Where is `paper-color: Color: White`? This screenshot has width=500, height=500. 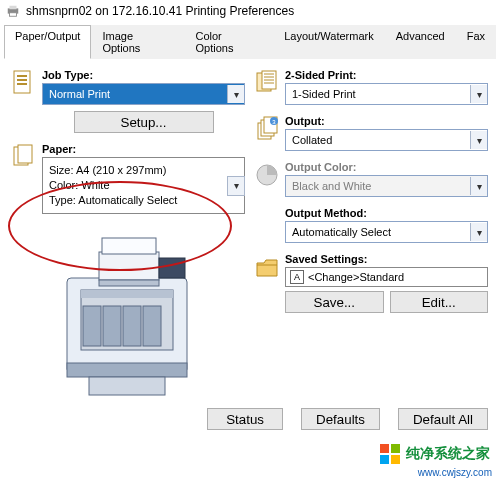 paper-color: Color: White is located at coordinates (144, 186).